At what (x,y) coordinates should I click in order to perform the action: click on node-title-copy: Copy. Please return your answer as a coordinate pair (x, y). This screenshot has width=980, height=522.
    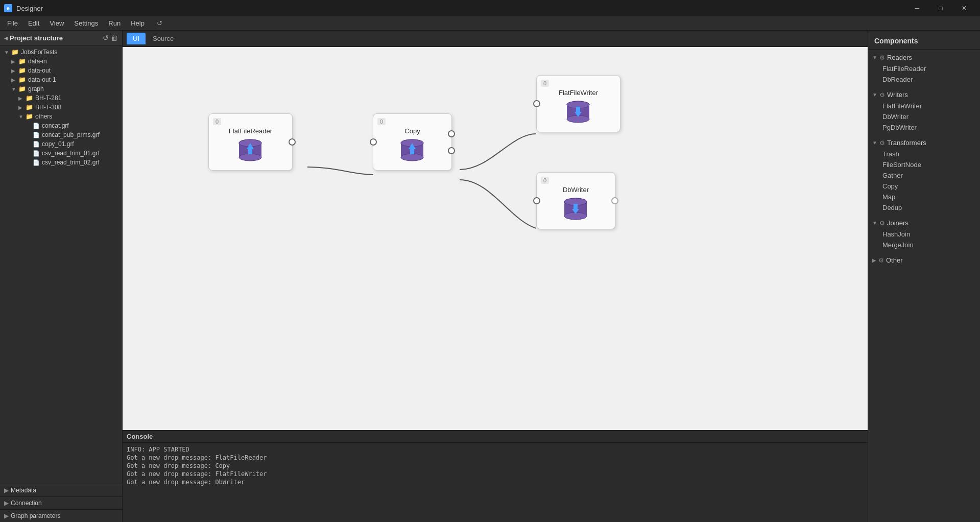
    Looking at the image, I should click on (413, 131).